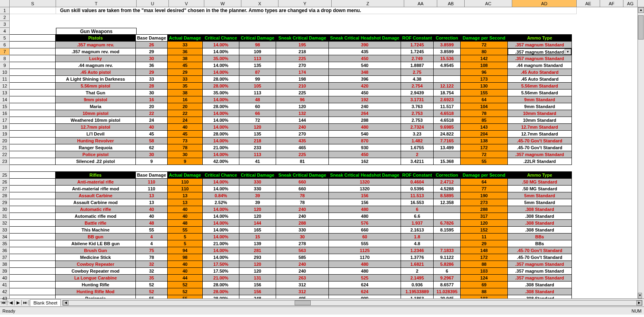 The height and width of the screenshot is (317, 644). Describe the element at coordinates (66, 303) in the screenshot. I see `scroll-left-arrow: ◀` at that location.